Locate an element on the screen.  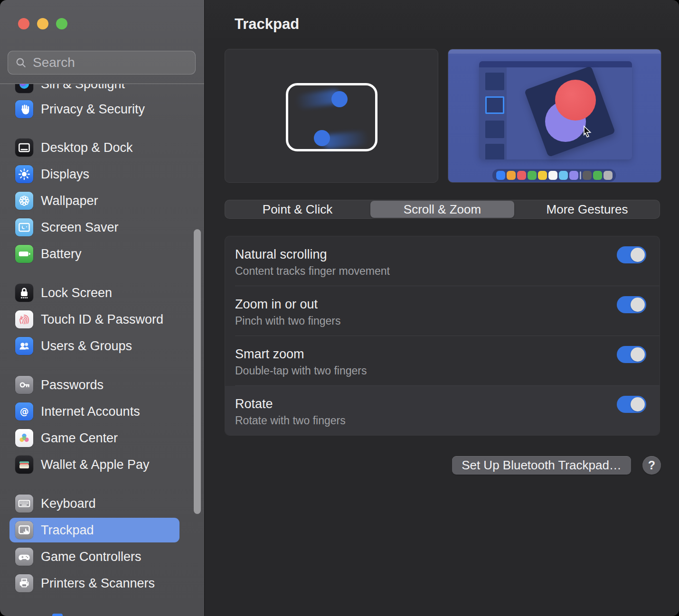
setting-title: Rotate is located at coordinates (254, 404).